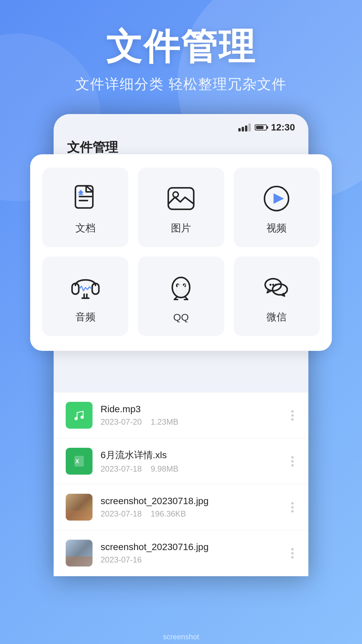 This screenshot has height=644, width=362. What do you see at coordinates (190, 455) in the screenshot?
I see `file-name: 6月流水详情.xls` at bounding box center [190, 455].